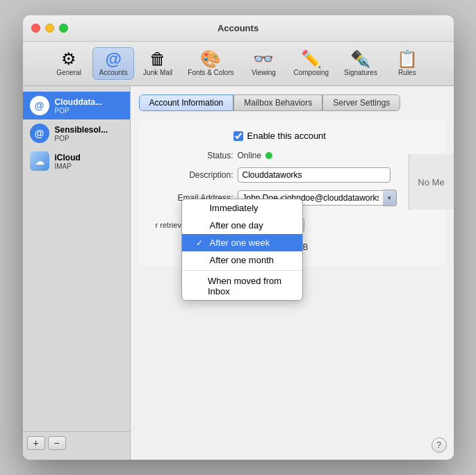 The image size is (476, 475). I want to click on option-moved-from-inbox: When moved from Inbox, so click(242, 286).